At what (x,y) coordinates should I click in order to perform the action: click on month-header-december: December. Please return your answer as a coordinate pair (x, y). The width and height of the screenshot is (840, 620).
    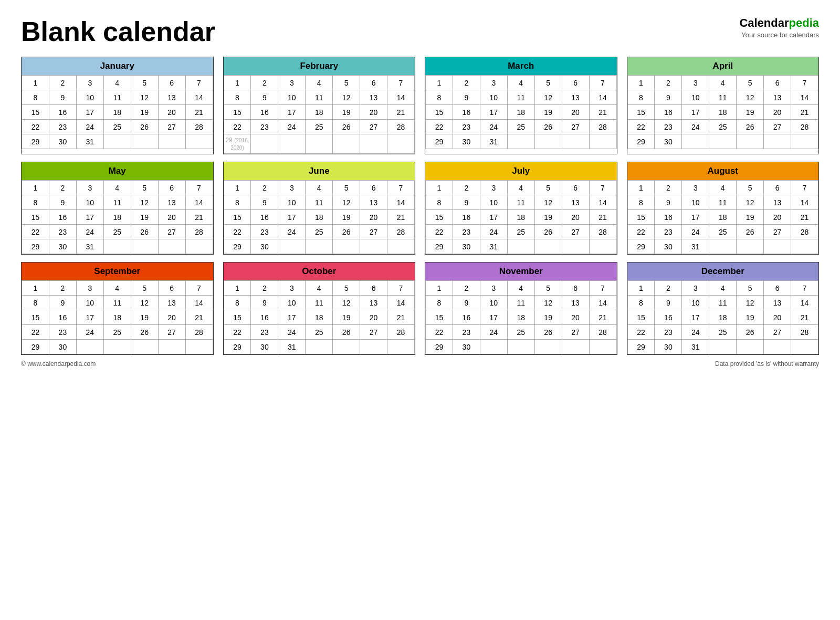
    Looking at the image, I should click on (723, 271).